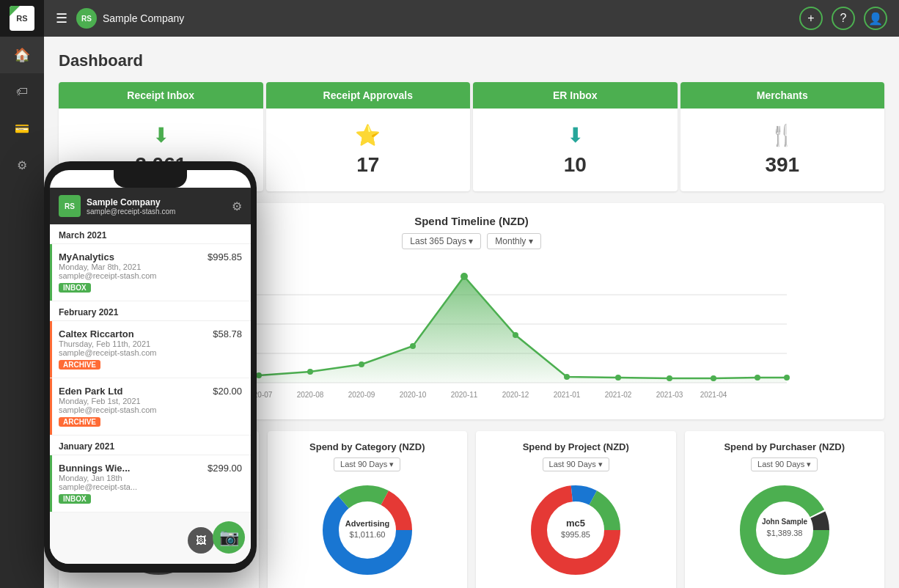 This screenshot has height=588, width=899. I want to click on svg-text: 2021-01, so click(568, 394).